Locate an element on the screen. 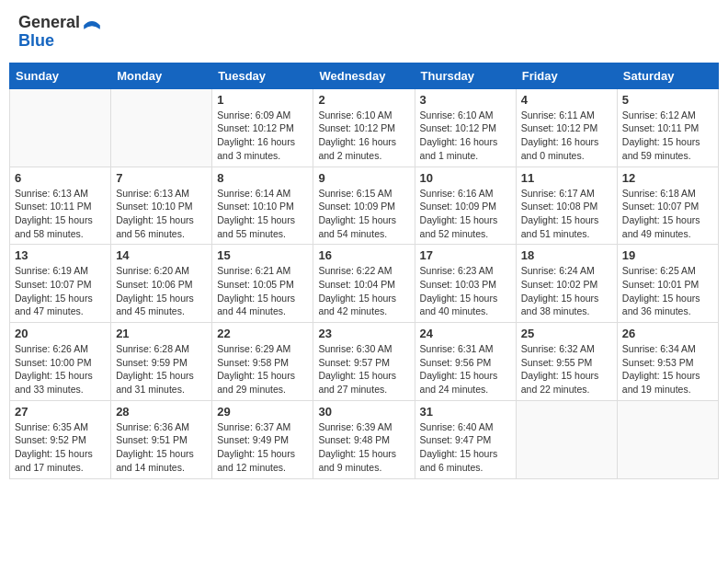 Image resolution: width=728 pixels, height=563 pixels. calendar-cell: 11Sunrise: 6:17 AM Sunset: 10:08 PM Dayl… is located at coordinates (566, 206).